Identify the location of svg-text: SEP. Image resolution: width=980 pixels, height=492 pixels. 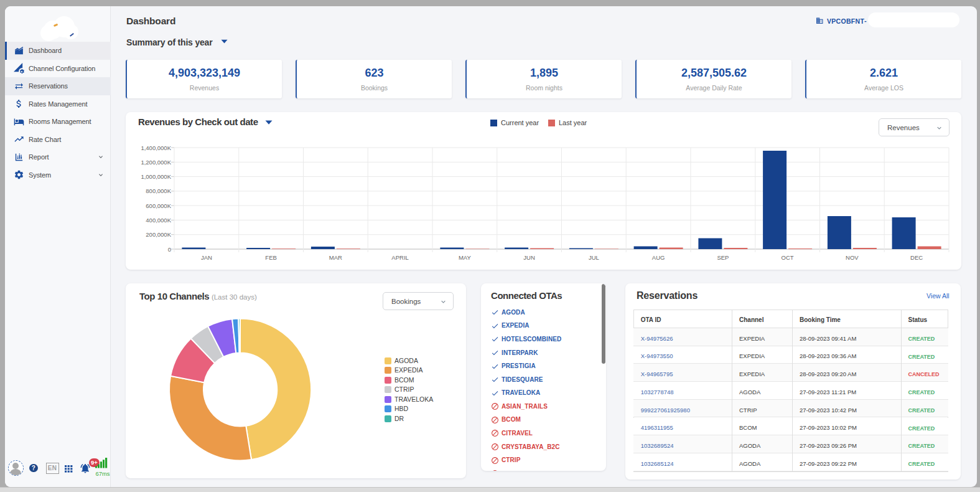
(723, 258).